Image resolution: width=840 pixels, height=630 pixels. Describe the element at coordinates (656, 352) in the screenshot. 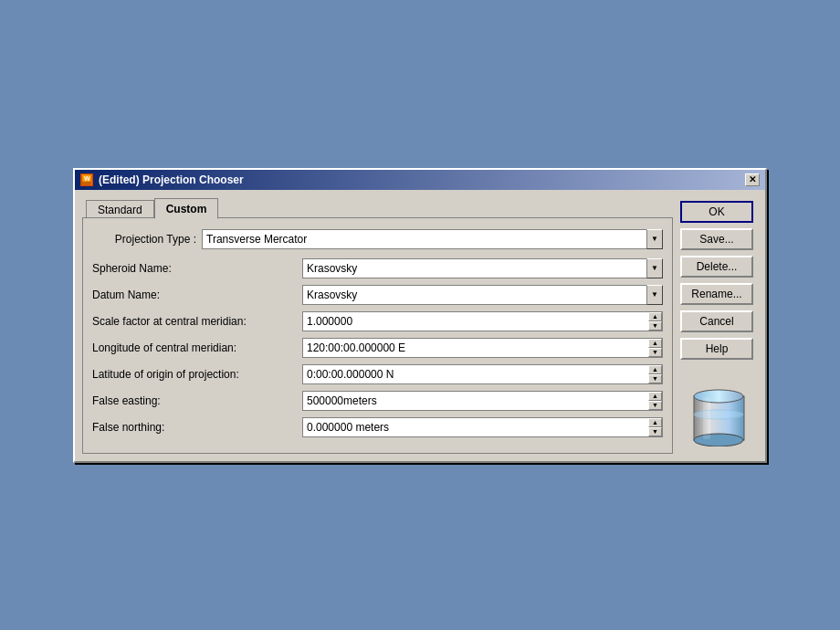

I see `longitude-spinner-down: ▼` at that location.